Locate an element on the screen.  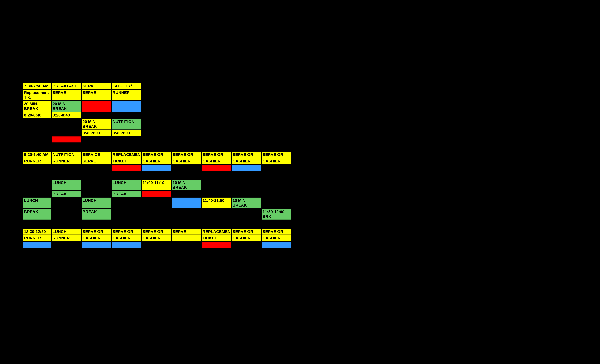
serve-or-9: SERVE OR is located at coordinates (246, 232).